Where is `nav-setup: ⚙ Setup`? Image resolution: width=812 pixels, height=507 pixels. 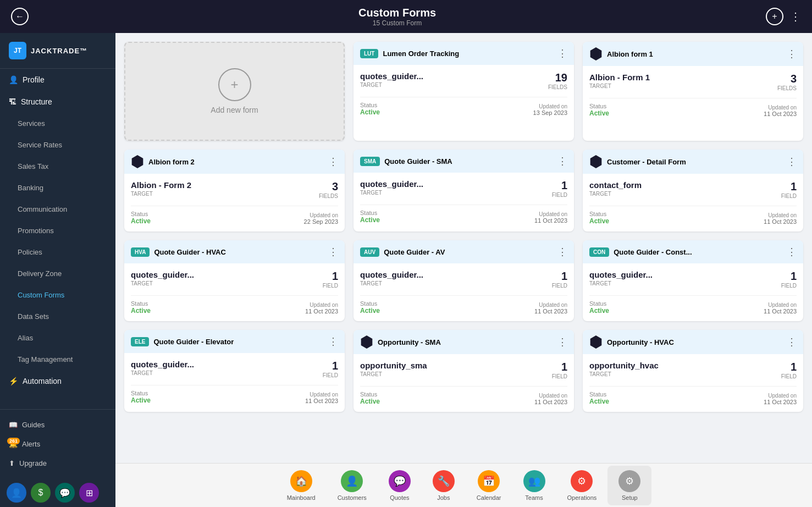 nav-setup: ⚙ Setup is located at coordinates (629, 486).